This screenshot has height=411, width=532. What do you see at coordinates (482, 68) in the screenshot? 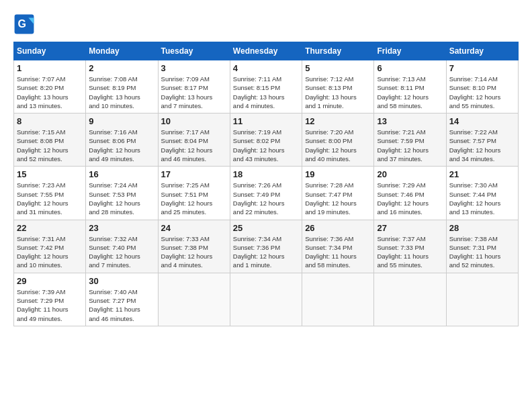
I see `day-number: 7` at bounding box center [482, 68].